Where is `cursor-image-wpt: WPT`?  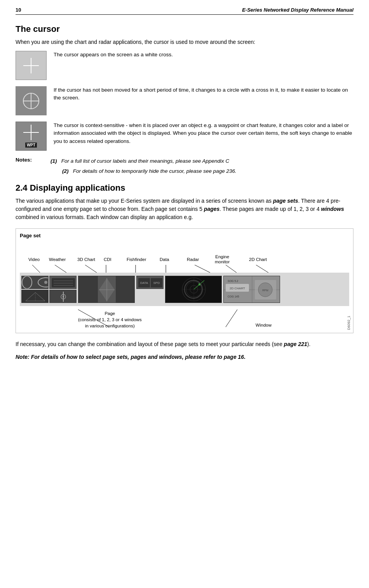
cursor-image-wpt: WPT is located at coordinates (31, 136).